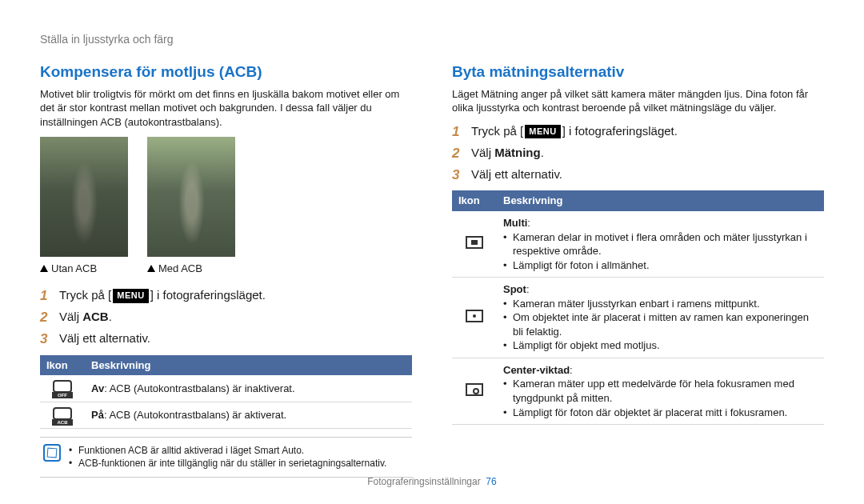  What do you see at coordinates (638, 72) in the screenshot?
I see `heading-metering: Byta mätningsalternativ` at bounding box center [638, 72].